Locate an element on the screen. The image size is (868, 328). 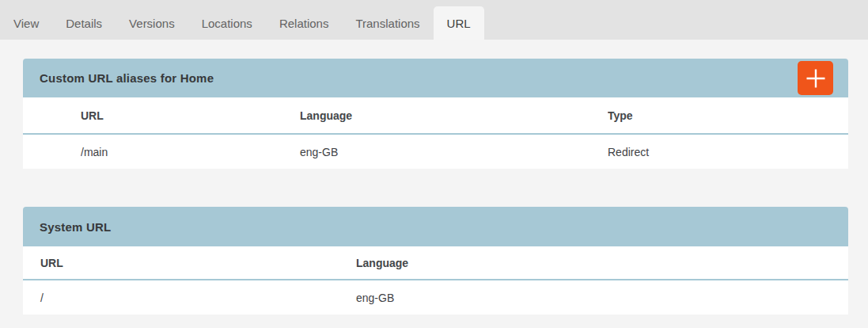
row-checkbox-spacer is located at coordinates (52, 151).